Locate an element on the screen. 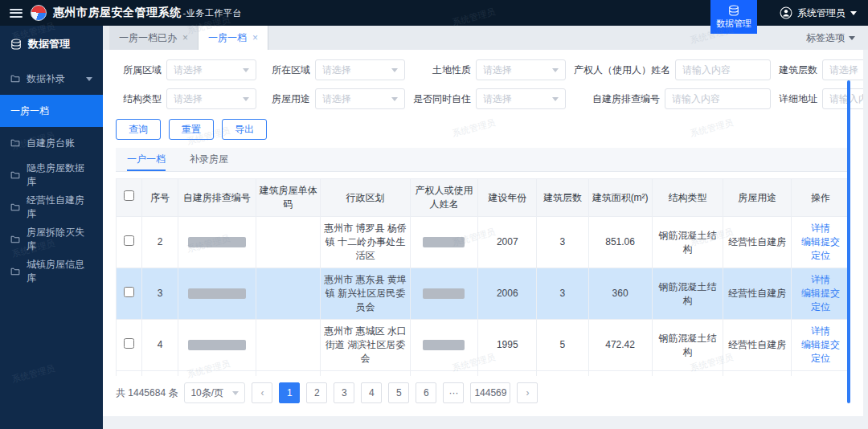 This screenshot has width=868, height=429. cell-year: 1995 is located at coordinates (508, 345).